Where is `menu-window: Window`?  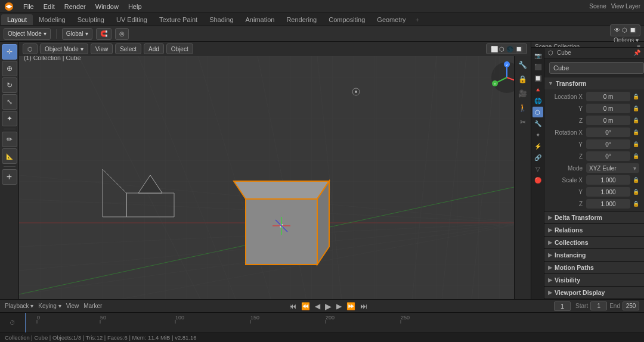 menu-window: Window is located at coordinates (107, 7).